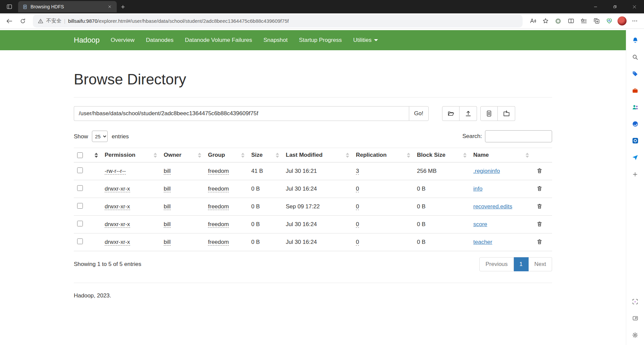  What do you see at coordinates (493, 206) in the screenshot?
I see `file-name-link: recovered.edits` at bounding box center [493, 206].